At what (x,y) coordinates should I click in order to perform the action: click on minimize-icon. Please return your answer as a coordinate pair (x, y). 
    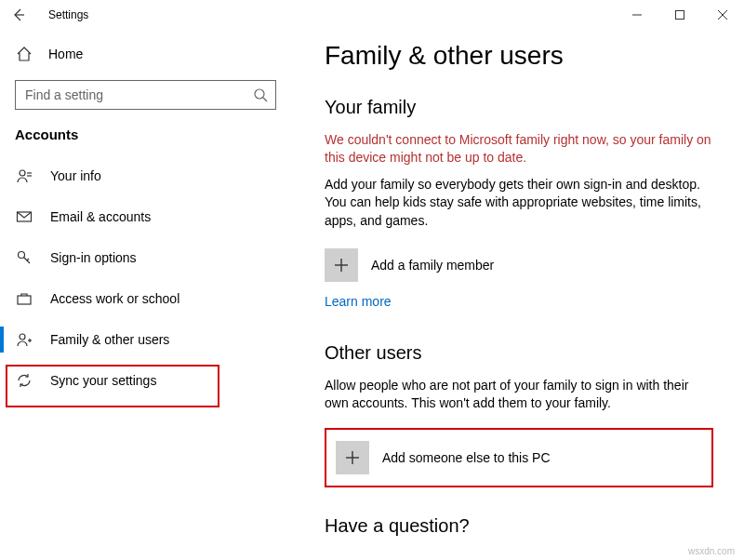
    Looking at the image, I should click on (637, 15).